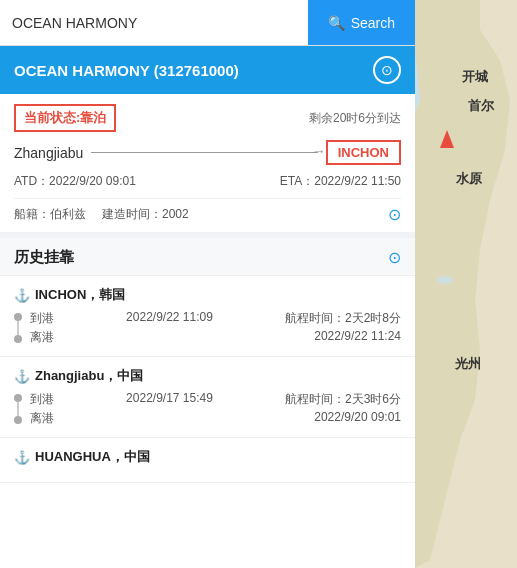 The height and width of the screenshot is (568, 517). I want to click on history-item-1-details: 到港 2022/9/22 11:09 航程时间：2天2时8分 离港 2022/9…, so click(208, 328).